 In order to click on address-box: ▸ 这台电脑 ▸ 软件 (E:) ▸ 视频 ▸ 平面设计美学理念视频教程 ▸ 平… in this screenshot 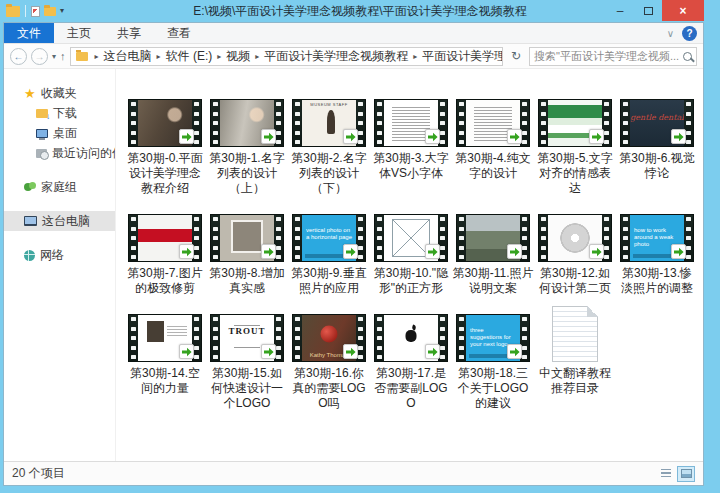, I will do `click(286, 56)`.